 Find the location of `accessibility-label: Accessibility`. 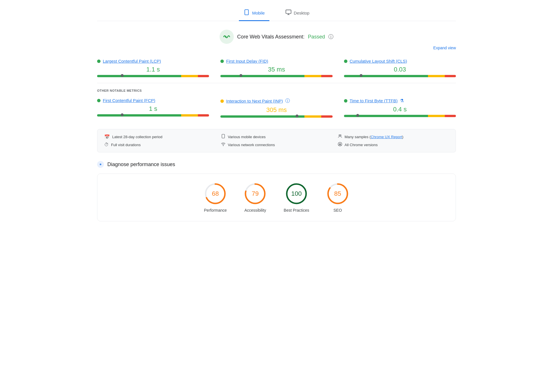

accessibility-label: Accessibility is located at coordinates (255, 210).